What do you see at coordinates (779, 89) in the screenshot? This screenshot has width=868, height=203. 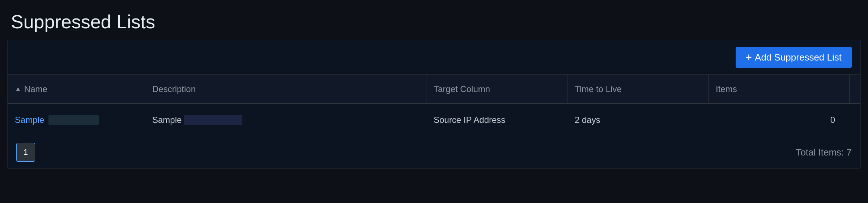 I see `column-header-items: Items` at bounding box center [779, 89].